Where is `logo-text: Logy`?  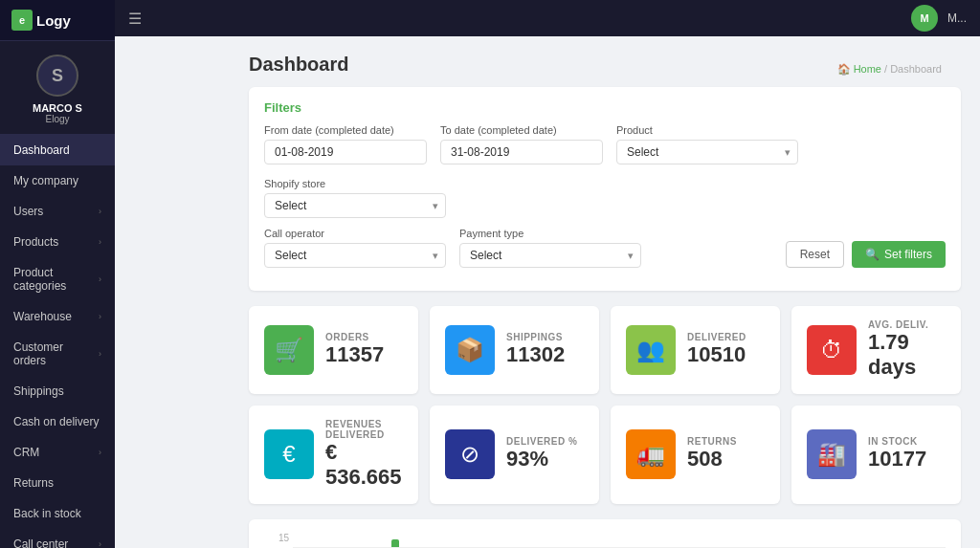
logo-text: Logy is located at coordinates (54, 21).